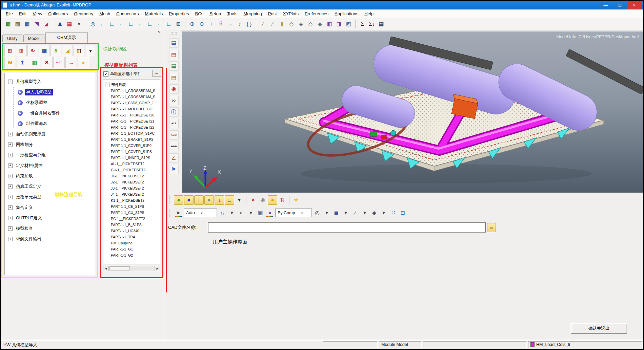 This screenshot has width=644, height=350. What do you see at coordinates (174, 78) in the screenshot?
I see `page-template-icon: ▤` at bounding box center [174, 78].